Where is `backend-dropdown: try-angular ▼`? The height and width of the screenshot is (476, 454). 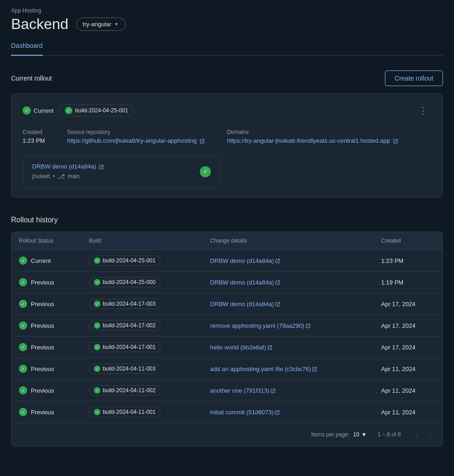 backend-dropdown: try-angular ▼ is located at coordinates (101, 24).